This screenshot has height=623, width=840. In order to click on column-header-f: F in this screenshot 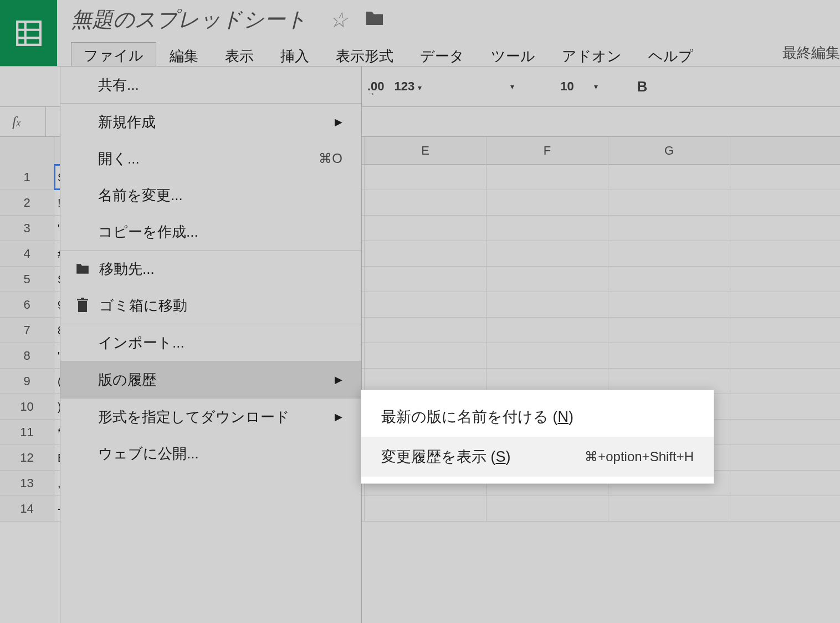, I will do `click(547, 151)`.